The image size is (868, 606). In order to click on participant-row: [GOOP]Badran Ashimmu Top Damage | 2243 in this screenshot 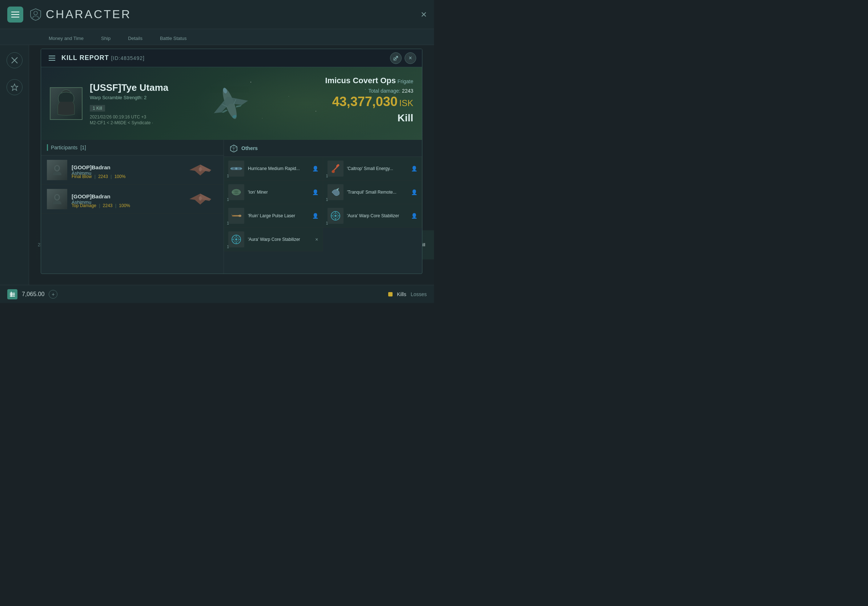, I will do `click(132, 199)`.